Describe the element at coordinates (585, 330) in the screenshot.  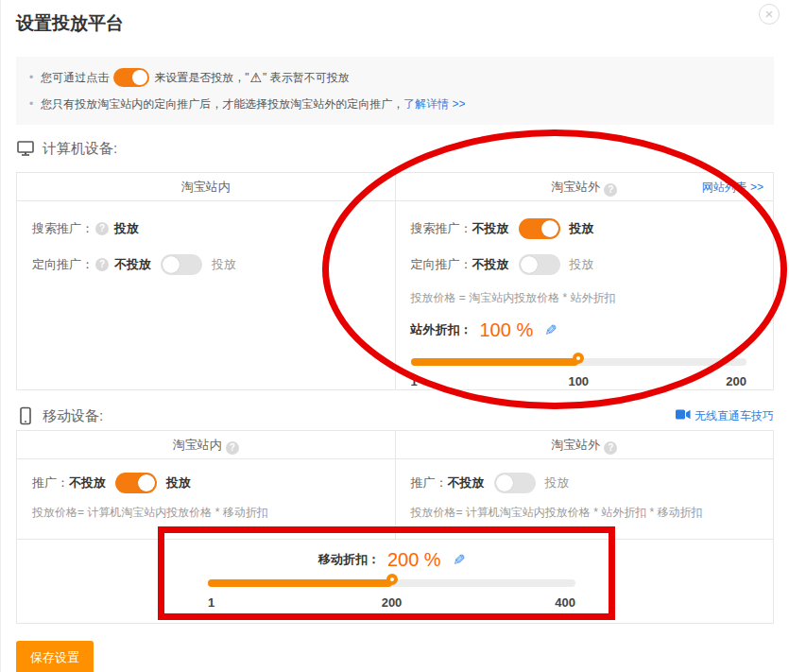
I see `offsite-discount-row: 站外折扣： 100 % ✎` at that location.